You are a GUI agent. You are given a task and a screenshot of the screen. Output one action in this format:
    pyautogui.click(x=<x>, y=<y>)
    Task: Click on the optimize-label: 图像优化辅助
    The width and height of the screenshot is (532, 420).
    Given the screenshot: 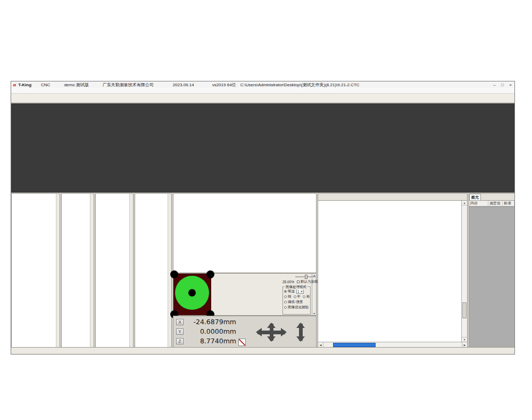 What is the action you would take?
    pyautogui.click(x=298, y=308)
    